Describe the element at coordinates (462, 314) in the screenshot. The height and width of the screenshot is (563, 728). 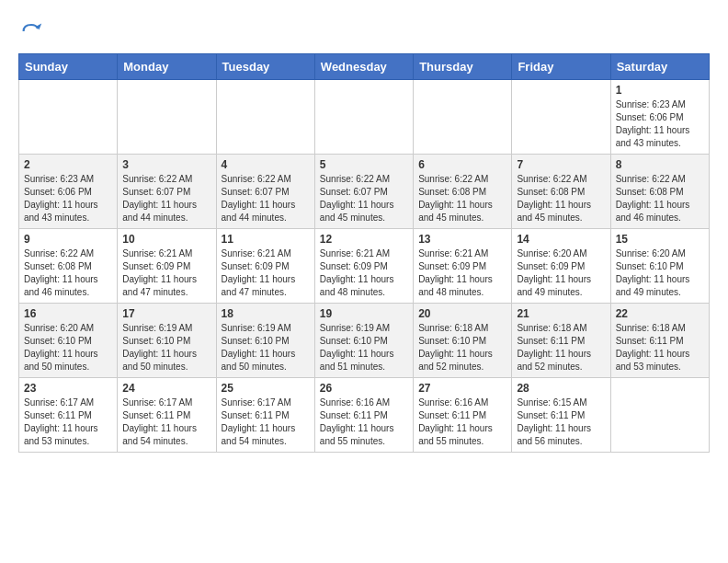
I see `day-number: 20` at that location.